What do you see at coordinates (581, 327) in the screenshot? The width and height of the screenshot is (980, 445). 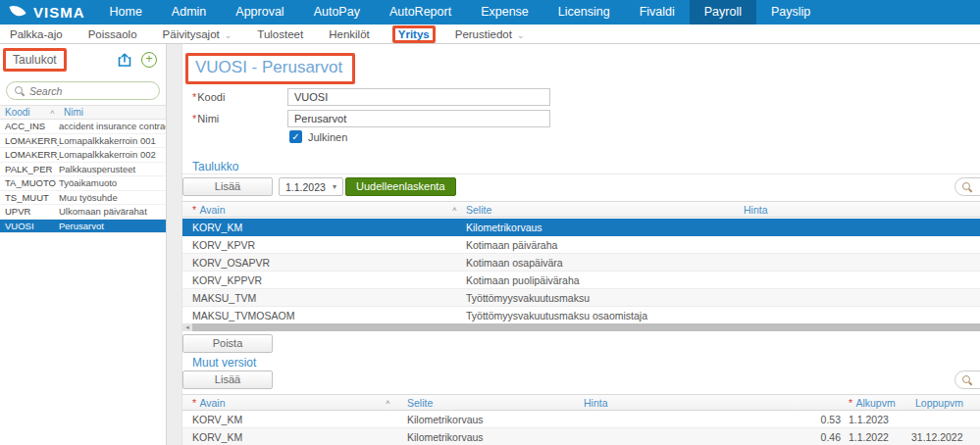 I see `horizontal-scrollbar: ◂` at bounding box center [581, 327].